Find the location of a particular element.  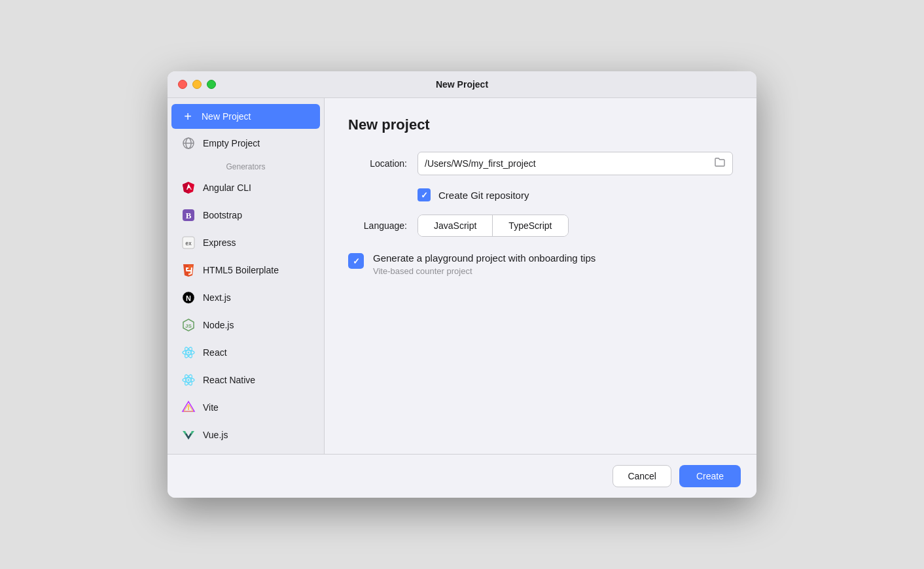

checkmark-icon: ✓ is located at coordinates (424, 195).